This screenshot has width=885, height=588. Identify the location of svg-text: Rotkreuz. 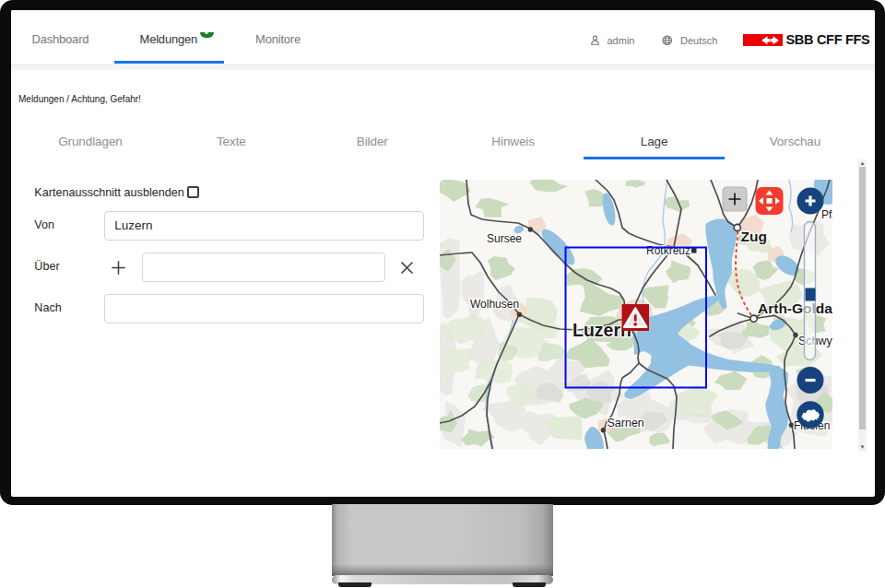
(668, 251).